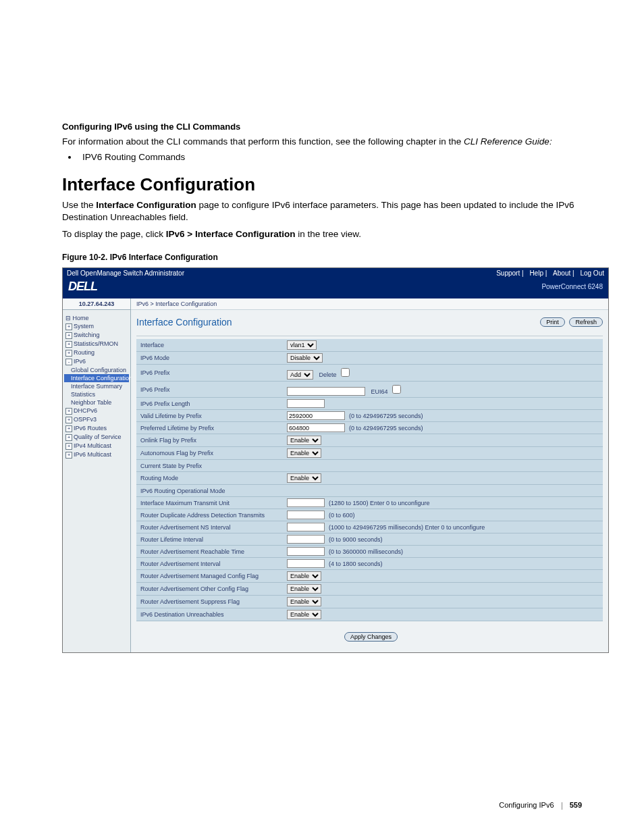 This screenshot has width=644, height=834. Describe the element at coordinates (443, 466) in the screenshot. I see `field-value` at that location.